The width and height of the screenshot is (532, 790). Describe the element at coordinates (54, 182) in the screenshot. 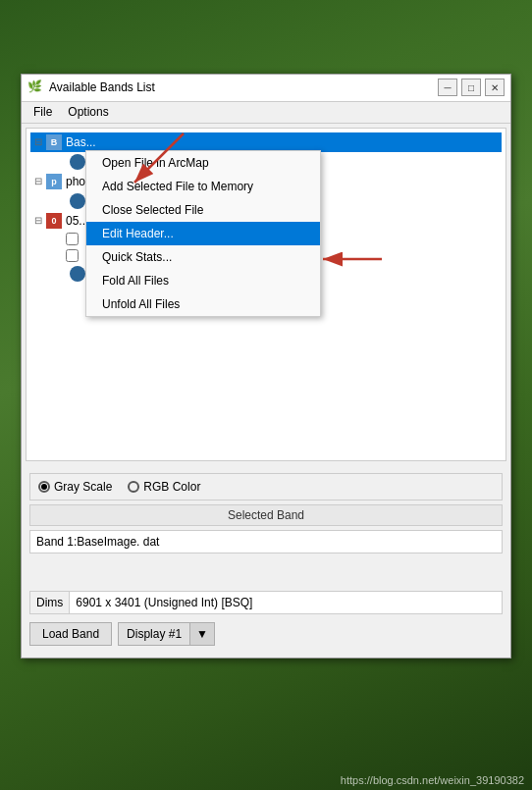

I see `file-icon-pho: p` at that location.